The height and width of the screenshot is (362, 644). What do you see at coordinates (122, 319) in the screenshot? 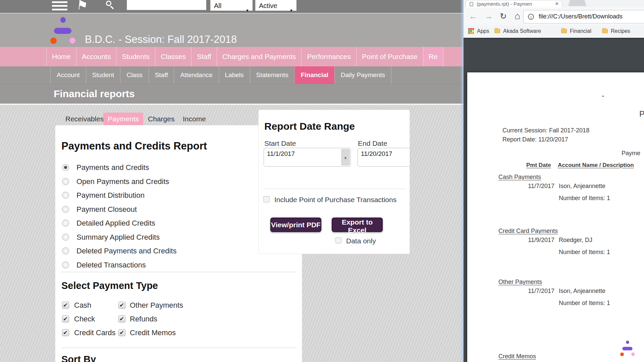
I see `checkbox-refunds` at bounding box center [122, 319].